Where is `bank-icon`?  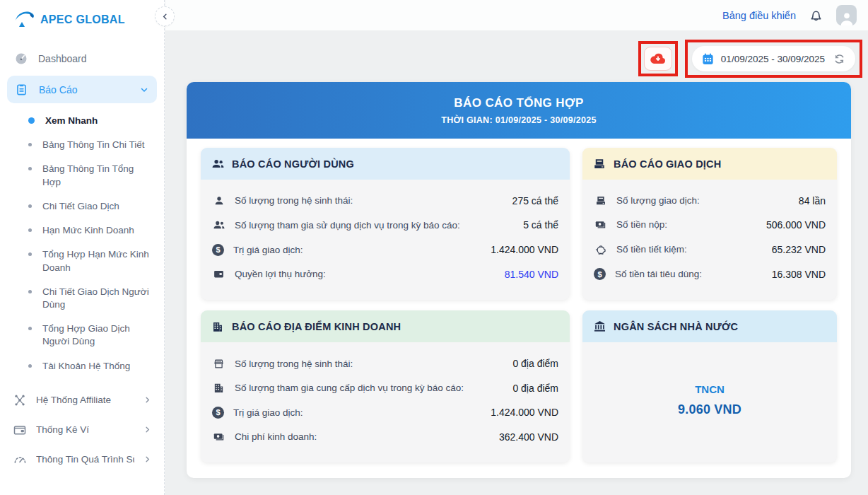 bank-icon is located at coordinates (599, 327).